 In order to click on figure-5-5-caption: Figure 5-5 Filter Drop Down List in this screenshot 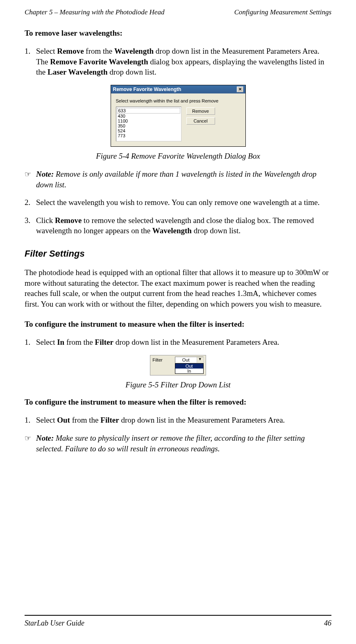, I will do `click(178, 385)`.